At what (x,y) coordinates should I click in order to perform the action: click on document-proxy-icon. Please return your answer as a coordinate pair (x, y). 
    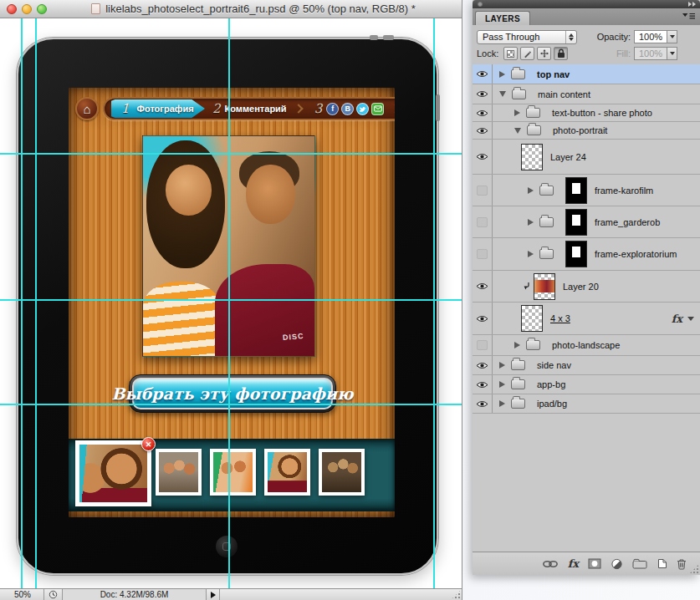
    Looking at the image, I should click on (95, 8).